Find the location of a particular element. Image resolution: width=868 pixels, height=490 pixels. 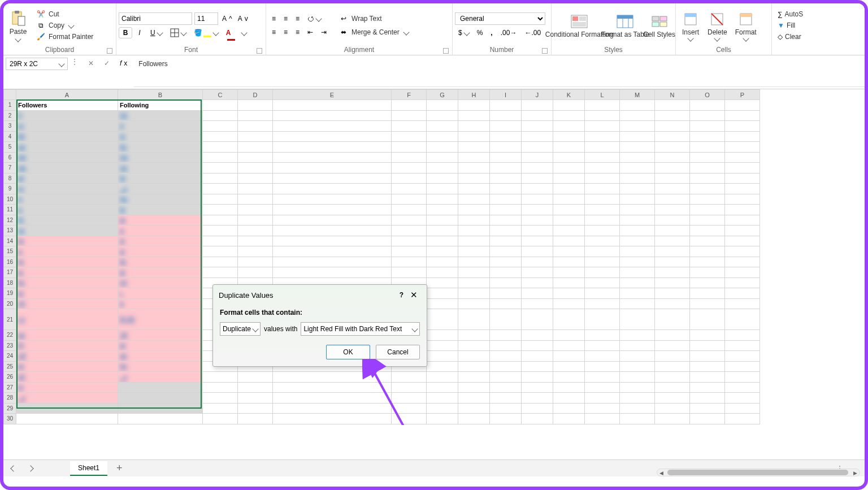

cell: la is located at coordinates (67, 262).